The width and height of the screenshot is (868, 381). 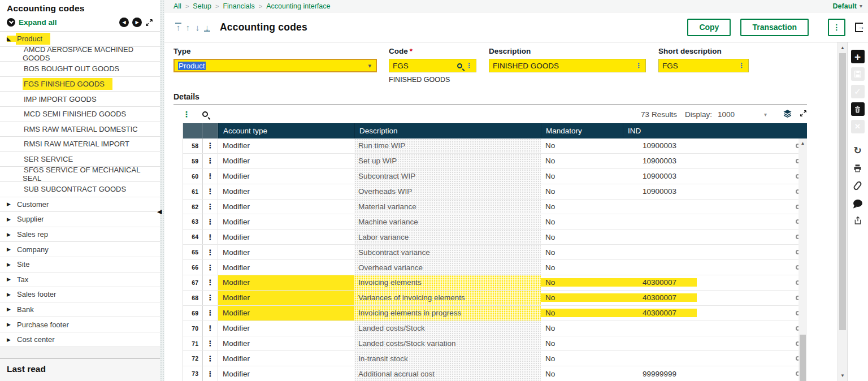 I want to click on profile-selector: Default ▾, so click(x=848, y=6).